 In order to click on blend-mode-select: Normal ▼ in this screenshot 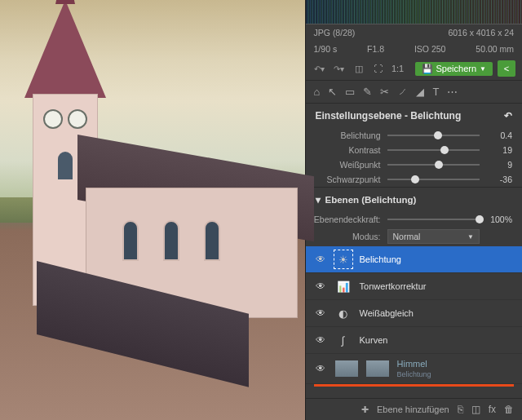, I will do `click(434, 237)`.